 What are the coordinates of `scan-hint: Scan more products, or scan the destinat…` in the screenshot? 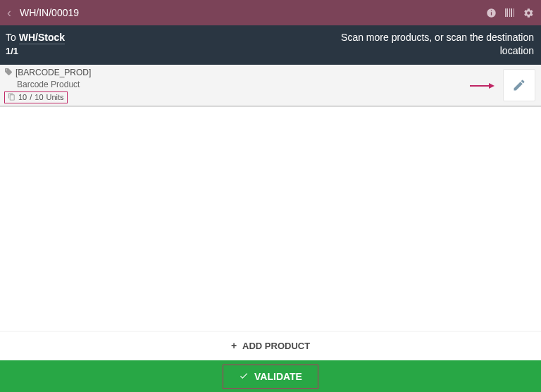 It's located at (428, 44).